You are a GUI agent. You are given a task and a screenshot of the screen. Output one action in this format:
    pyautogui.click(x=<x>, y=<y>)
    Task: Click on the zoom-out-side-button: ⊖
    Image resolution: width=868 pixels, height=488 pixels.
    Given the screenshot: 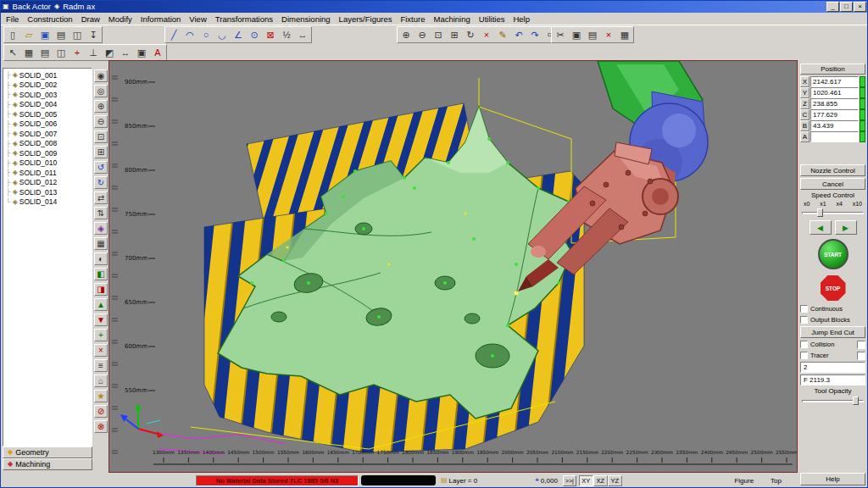 What is the action you would take?
    pyautogui.click(x=101, y=122)
    